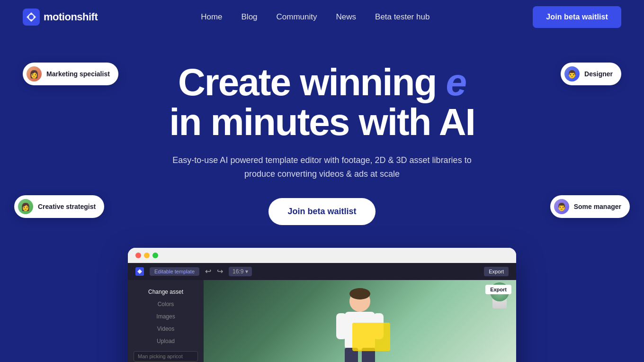  What do you see at coordinates (174, 272) in the screenshot?
I see `editable-template-badge: Editable template` at bounding box center [174, 272].